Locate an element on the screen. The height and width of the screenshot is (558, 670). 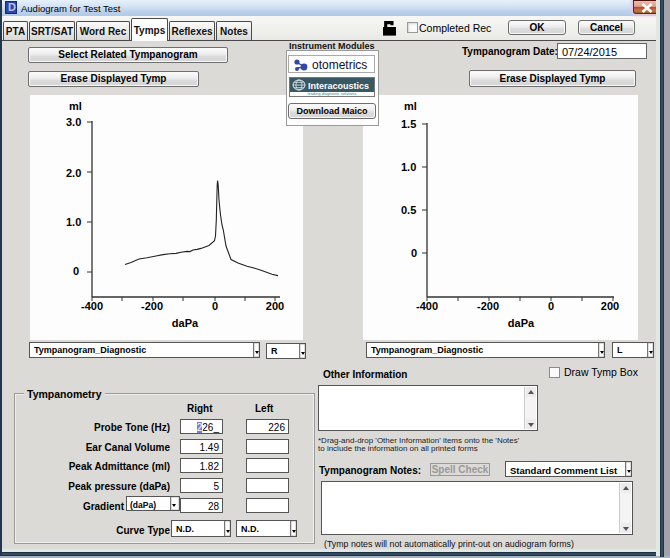
svg-text: 1.5 is located at coordinates (408, 124).